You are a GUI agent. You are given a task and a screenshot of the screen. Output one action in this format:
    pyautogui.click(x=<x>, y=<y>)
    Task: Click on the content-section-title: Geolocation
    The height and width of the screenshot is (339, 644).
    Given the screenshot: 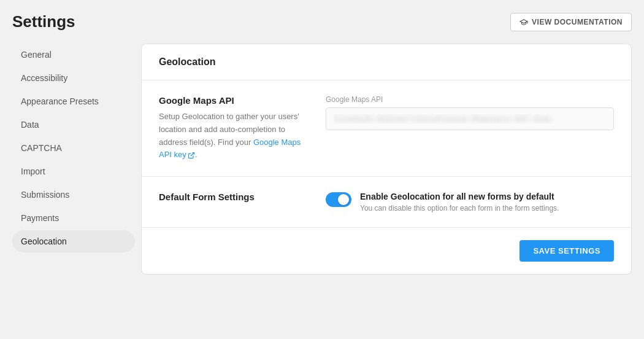 What is the action you would take?
    pyautogui.click(x=386, y=62)
    